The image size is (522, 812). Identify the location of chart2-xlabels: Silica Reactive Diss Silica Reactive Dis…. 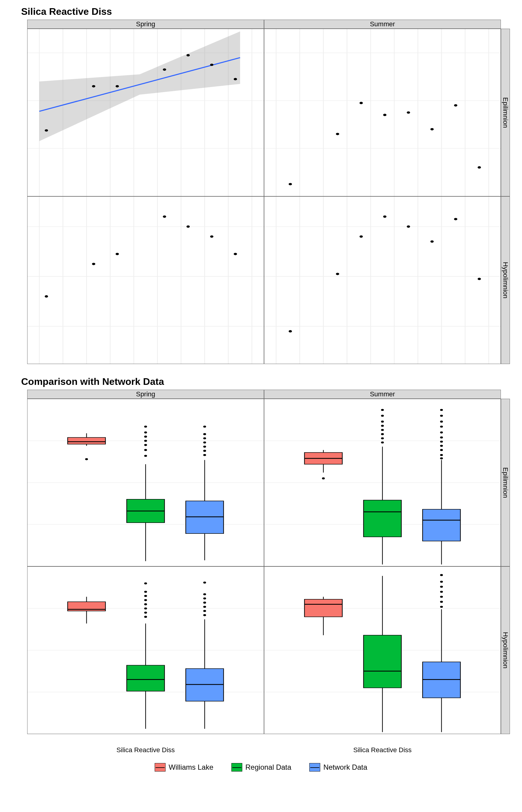
(268, 750).